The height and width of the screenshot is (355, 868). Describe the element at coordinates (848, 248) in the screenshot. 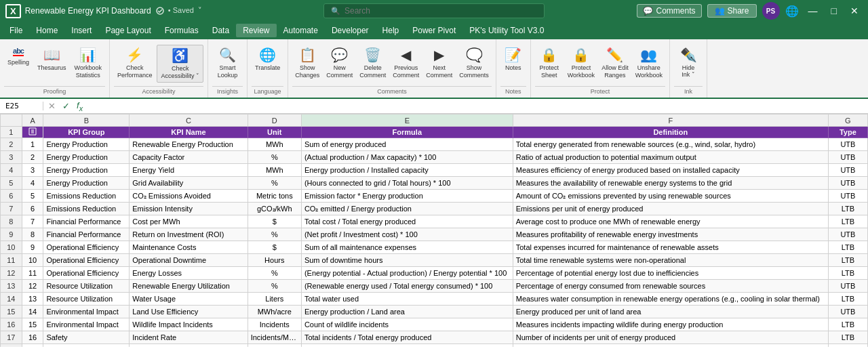

I see `cell-g10: LTB` at that location.